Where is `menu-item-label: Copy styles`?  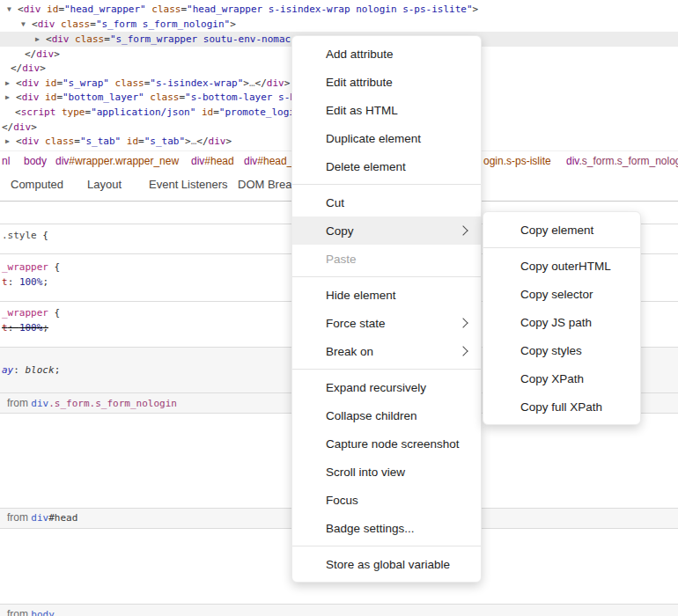 menu-item-label: Copy styles is located at coordinates (551, 350).